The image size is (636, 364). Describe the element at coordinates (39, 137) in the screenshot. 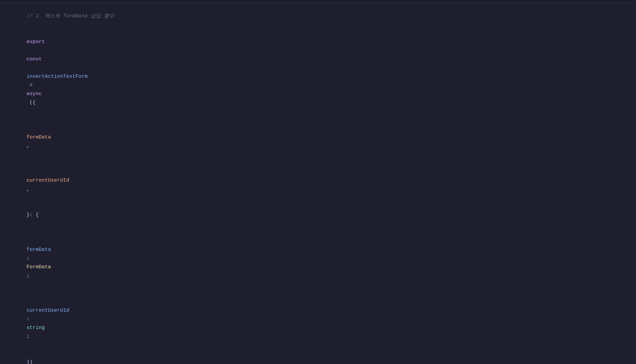

I see `param-token: formData` at that location.